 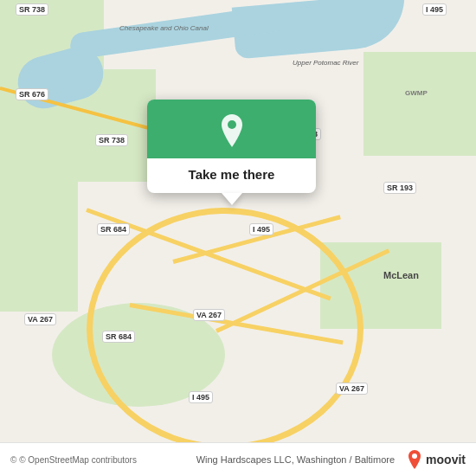 I want to click on road-label-sr676: SR 676, so click(x=32, y=94).